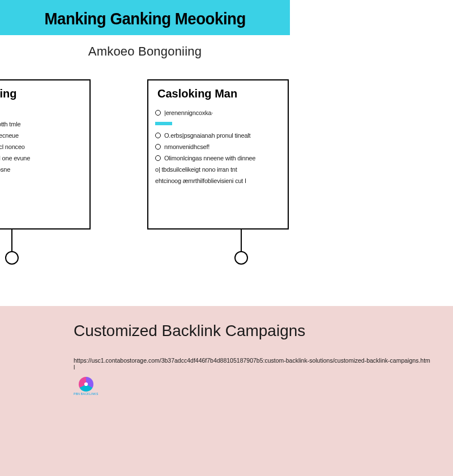 This screenshot has height=476, width=453. I want to click on left-box-title: ng blelking, so click(45, 93).